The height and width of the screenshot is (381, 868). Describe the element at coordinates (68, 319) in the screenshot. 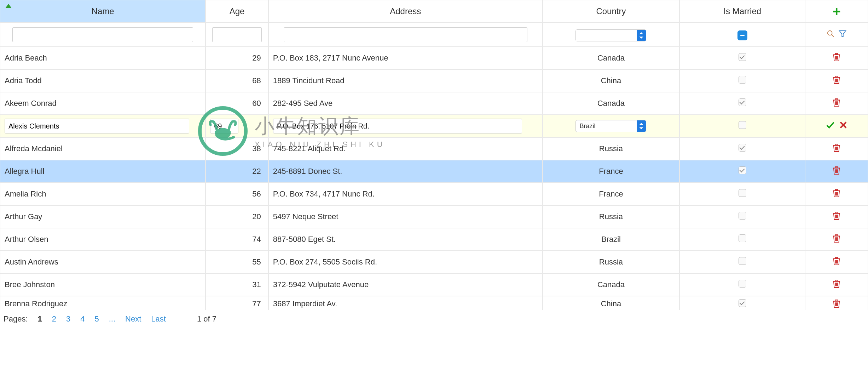

I see `pager-page: 3` at that location.